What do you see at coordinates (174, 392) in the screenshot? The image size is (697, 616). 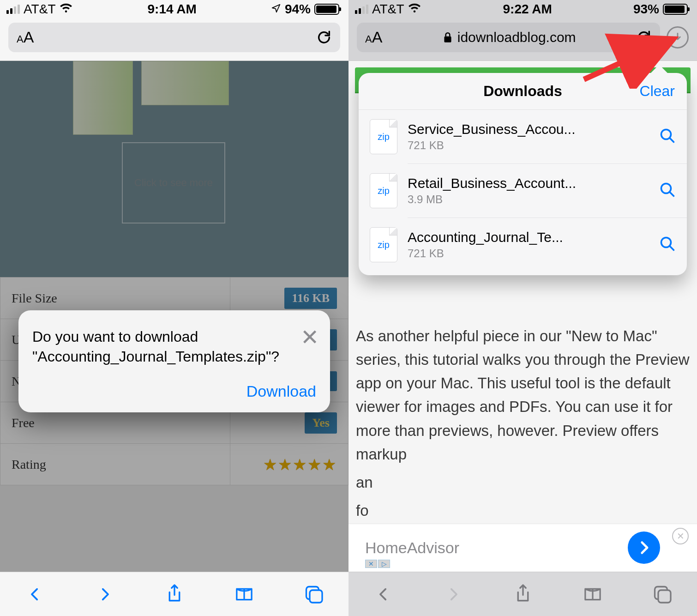 I see `download-button: Download` at bounding box center [174, 392].